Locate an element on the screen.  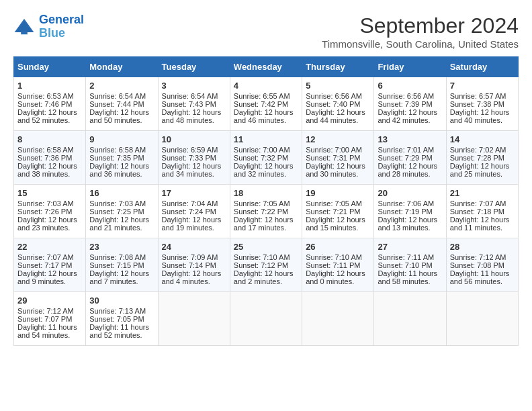
calendar-cell: 15Sunrise: 7:03 AMSunset: 7:26 PMDayligh… is located at coordinates (50, 212).